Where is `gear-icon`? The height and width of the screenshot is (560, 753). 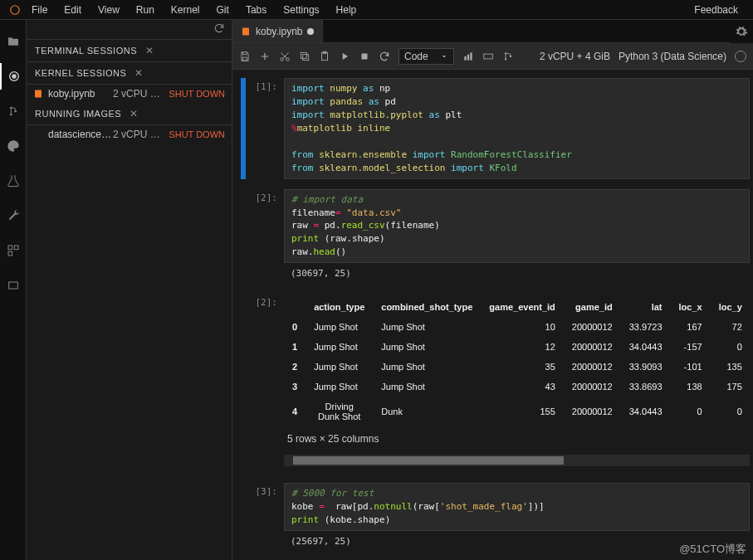
gear-icon is located at coordinates (741, 32).